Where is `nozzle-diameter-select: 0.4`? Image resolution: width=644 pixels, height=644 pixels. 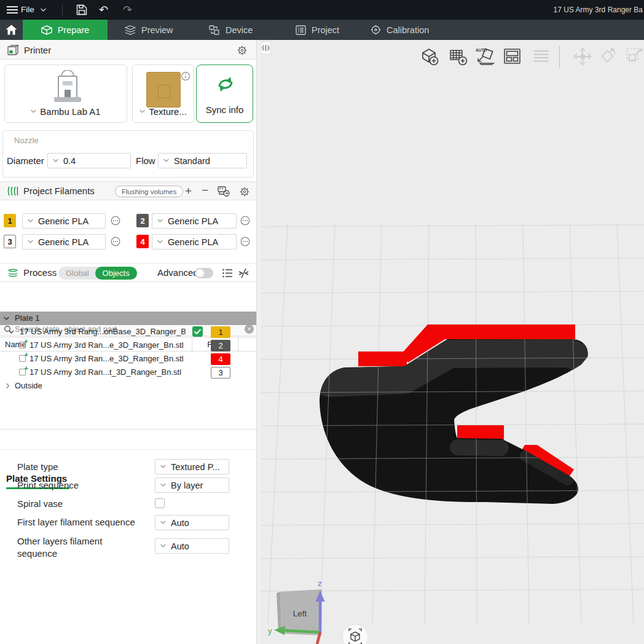 nozzle-diameter-select: 0.4 is located at coordinates (89, 161).